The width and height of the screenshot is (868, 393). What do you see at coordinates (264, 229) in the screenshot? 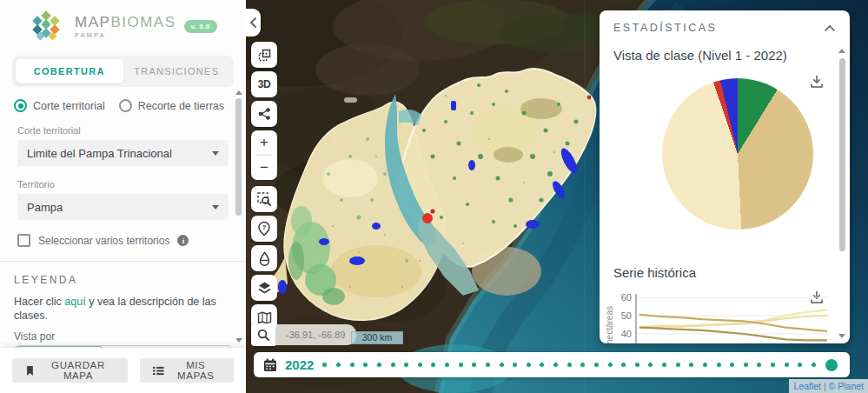
I see `locate-help-button: ?` at bounding box center [264, 229].